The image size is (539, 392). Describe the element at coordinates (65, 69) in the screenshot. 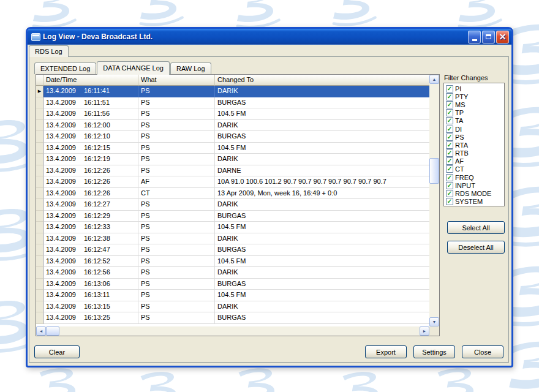

I see `tab-extended-log: EXTENDED Log` at that location.